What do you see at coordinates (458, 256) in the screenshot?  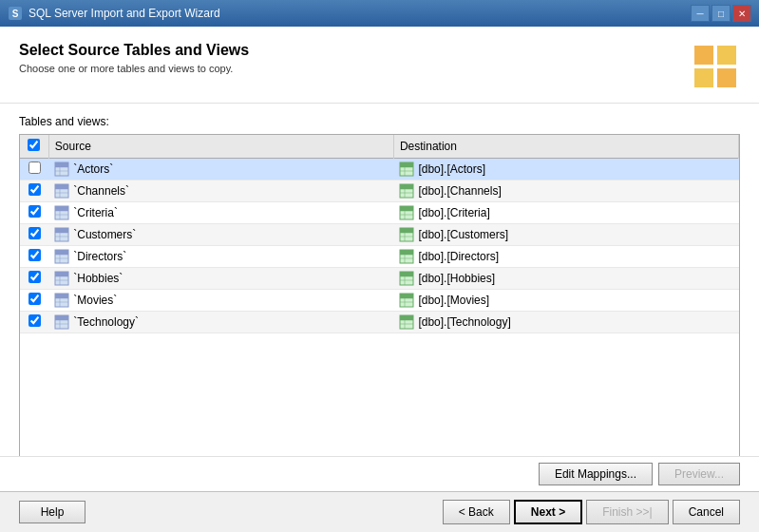 I see `destination-label: [dbo].[Directors]` at bounding box center [458, 256].